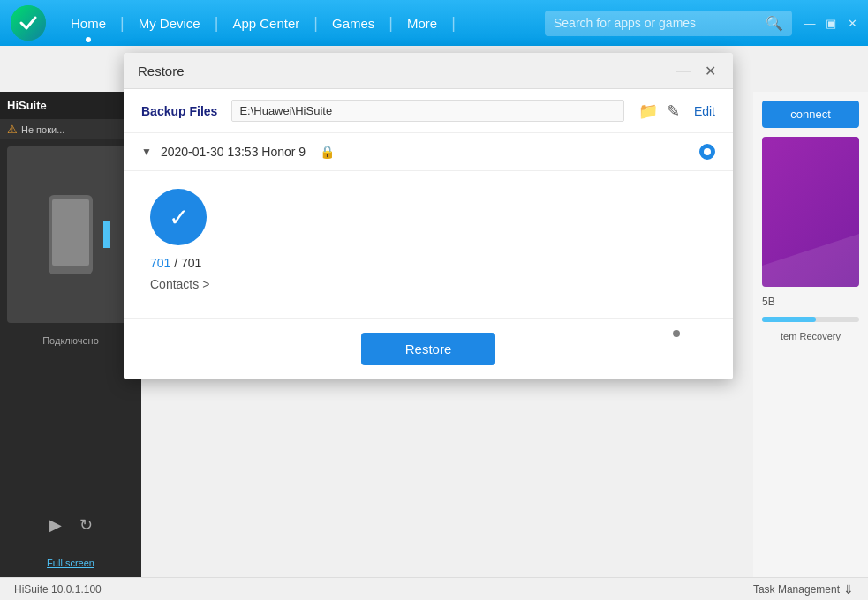  Describe the element at coordinates (852, 23) in the screenshot. I see `close-button: ✕` at that location.